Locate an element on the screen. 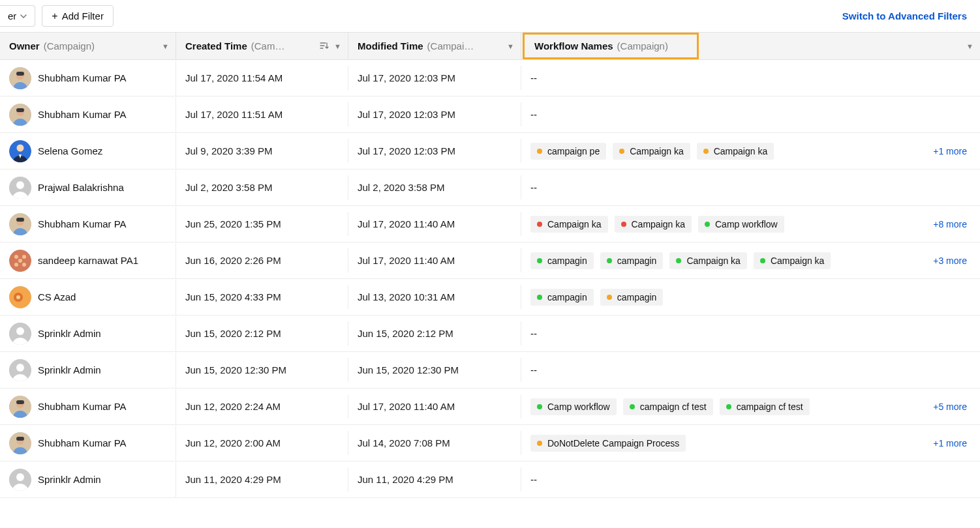  table-row: Shubham Kumar PAJun 25, 2020 1:35 PMJul … is located at coordinates (490, 224).